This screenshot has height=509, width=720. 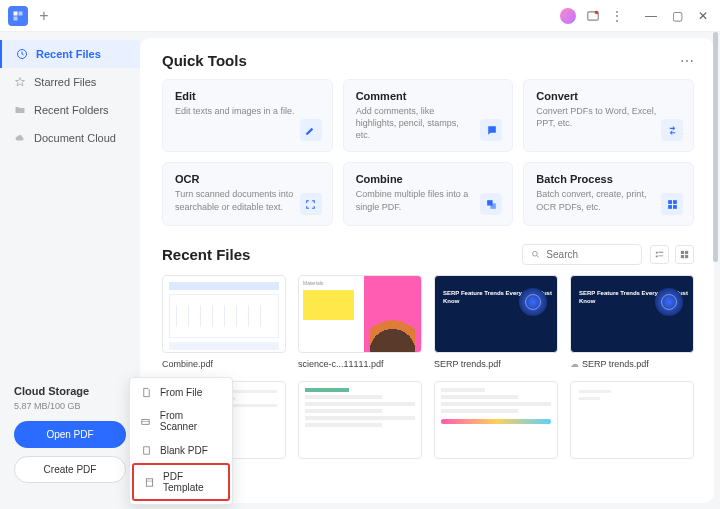 I want to click on ctx-from-scanner: From Scanner, so click(x=181, y=421).